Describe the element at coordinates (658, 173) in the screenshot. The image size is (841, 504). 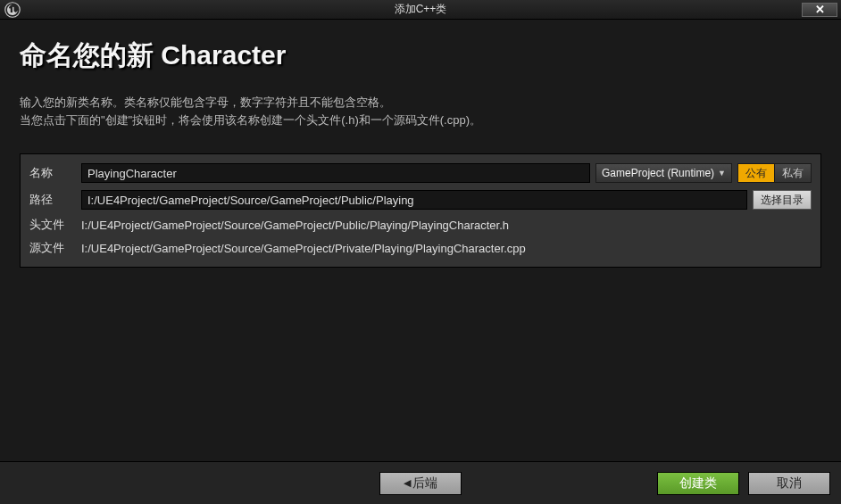
I see `module-dropdown-label: GameProject (Runtime)` at that location.